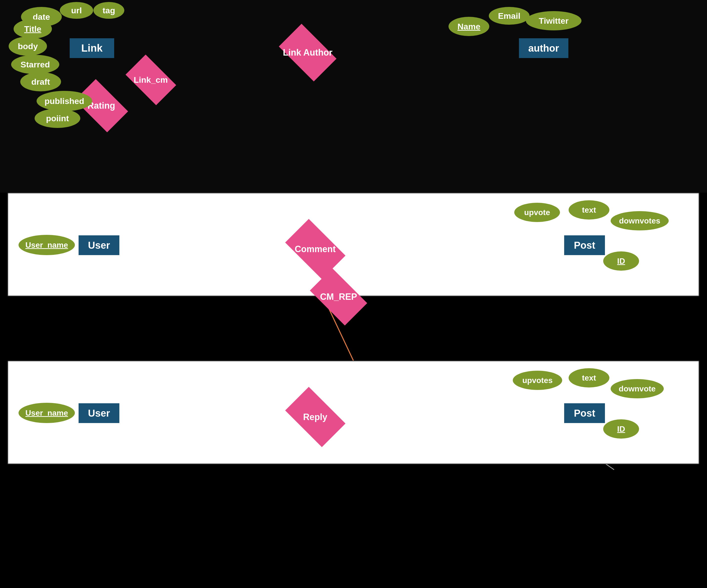 This screenshot has height=588, width=707. What do you see at coordinates (543, 48) in the screenshot?
I see `author-entity: author` at bounding box center [543, 48].